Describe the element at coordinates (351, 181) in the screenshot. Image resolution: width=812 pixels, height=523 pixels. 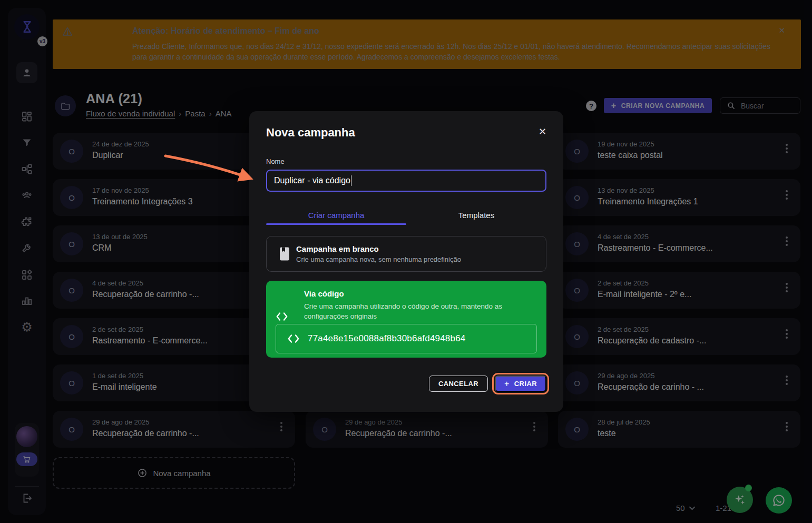
I see `text-caret` at that location.